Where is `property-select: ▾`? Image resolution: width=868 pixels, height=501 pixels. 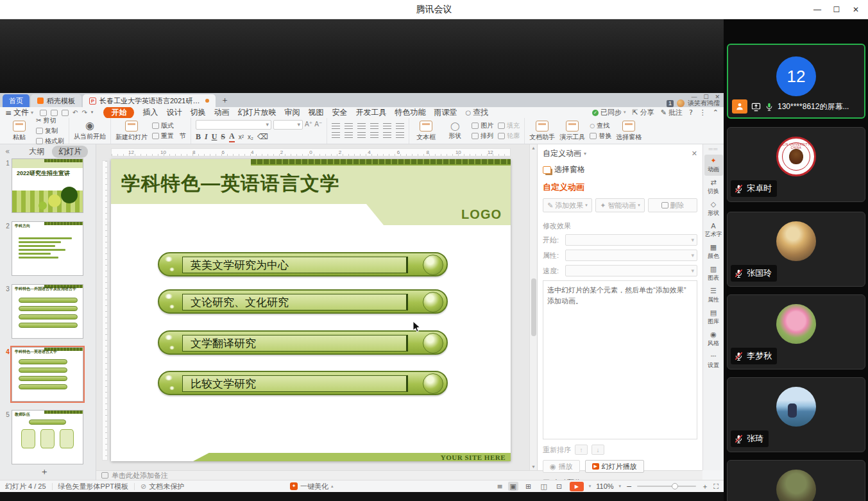
property-select: ▾ is located at coordinates (631, 255).